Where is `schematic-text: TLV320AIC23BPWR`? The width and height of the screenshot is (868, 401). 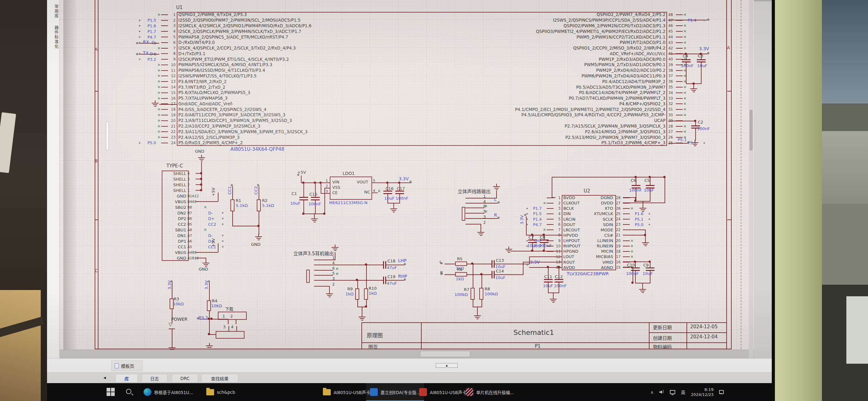
schematic-text: TLV320AIC23BPWR is located at coordinates (588, 274).